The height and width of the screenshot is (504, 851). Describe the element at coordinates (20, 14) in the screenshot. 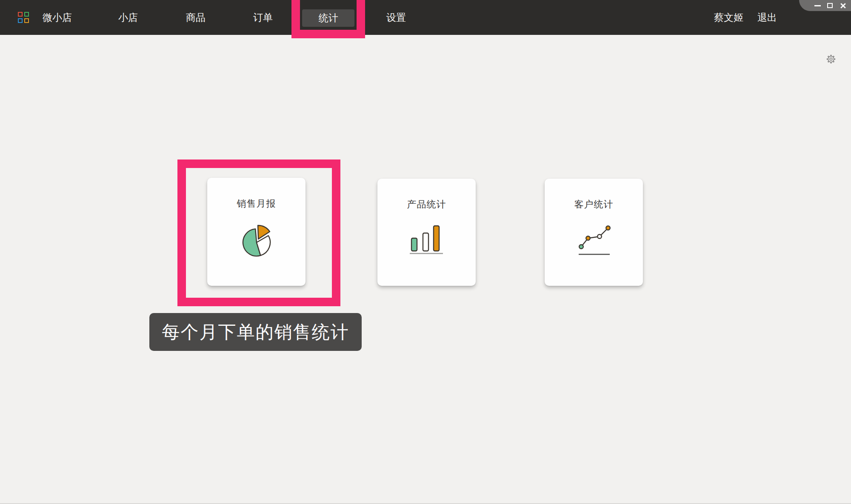

I see `logo-square-red` at that location.